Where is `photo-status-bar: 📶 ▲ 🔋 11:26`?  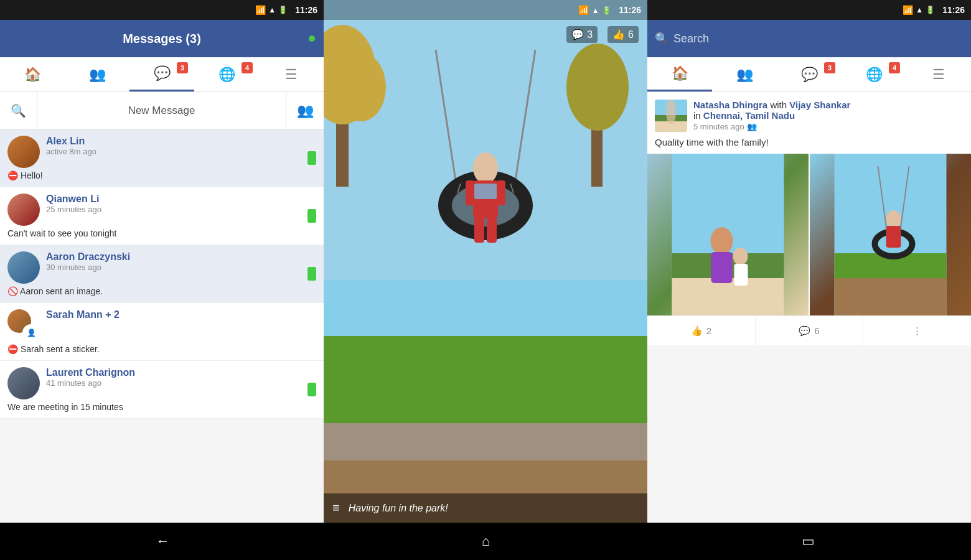 photo-status-bar: 📶 ▲ 🔋 11:26 is located at coordinates (486, 10).